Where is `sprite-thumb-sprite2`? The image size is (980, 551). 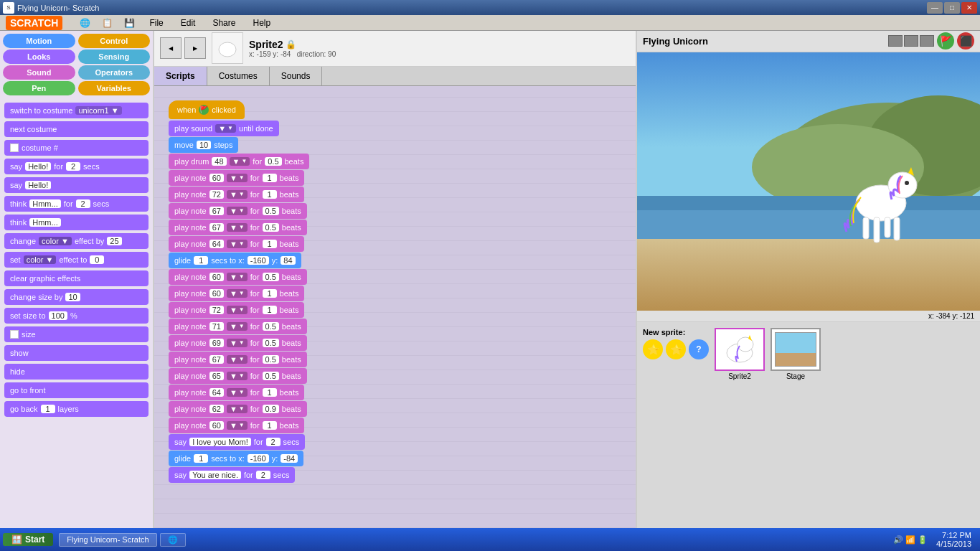
sprite-thumb-sprite2 is located at coordinates (740, 349).